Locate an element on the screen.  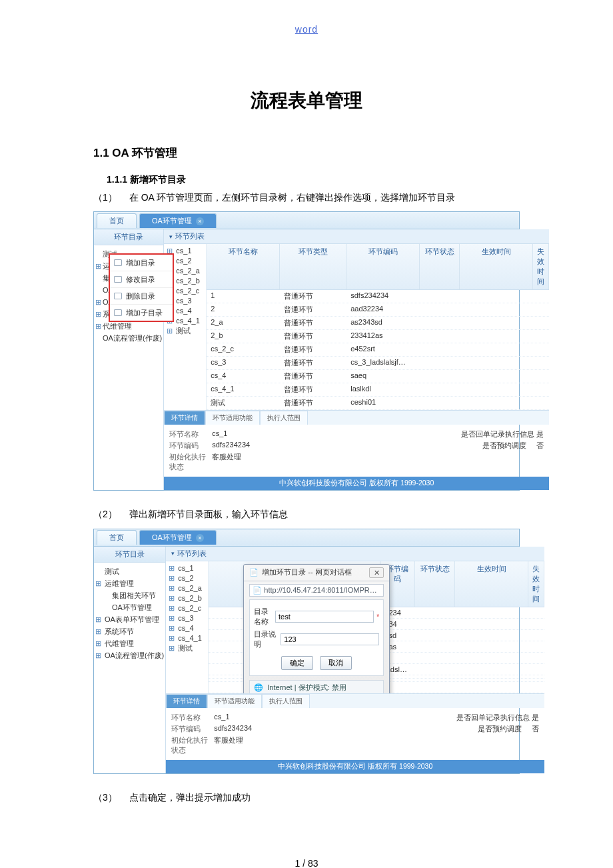
subtree-item: ⊞ cs_2_b is located at coordinates (187, 599).